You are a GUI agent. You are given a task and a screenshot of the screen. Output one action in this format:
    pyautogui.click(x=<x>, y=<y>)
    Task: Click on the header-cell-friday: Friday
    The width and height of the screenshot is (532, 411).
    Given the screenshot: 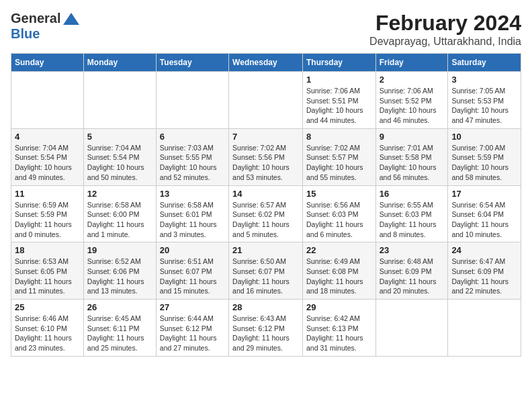 What is the action you would take?
    pyautogui.click(x=412, y=63)
    